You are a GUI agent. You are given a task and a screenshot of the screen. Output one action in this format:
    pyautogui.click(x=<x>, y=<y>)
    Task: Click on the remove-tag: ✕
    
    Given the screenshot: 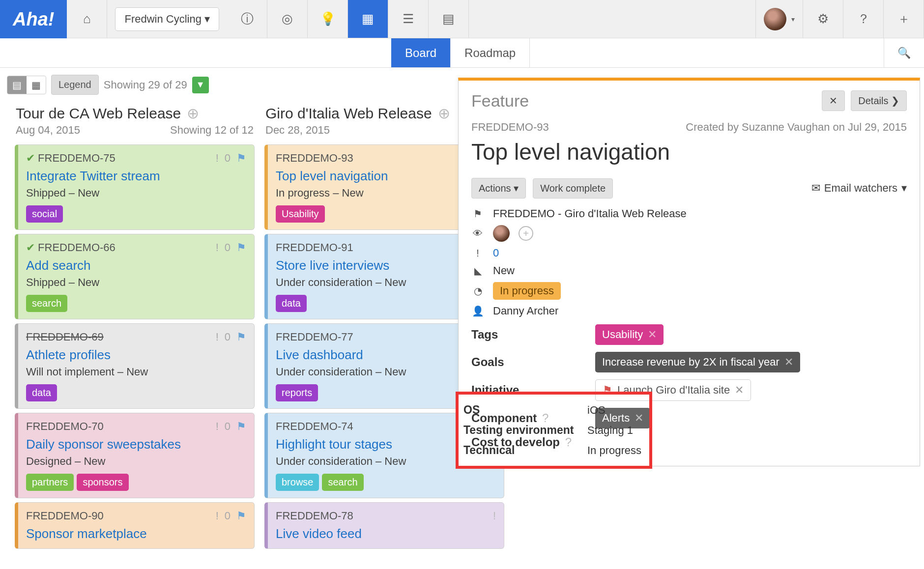 What is the action you would take?
    pyautogui.click(x=652, y=335)
    